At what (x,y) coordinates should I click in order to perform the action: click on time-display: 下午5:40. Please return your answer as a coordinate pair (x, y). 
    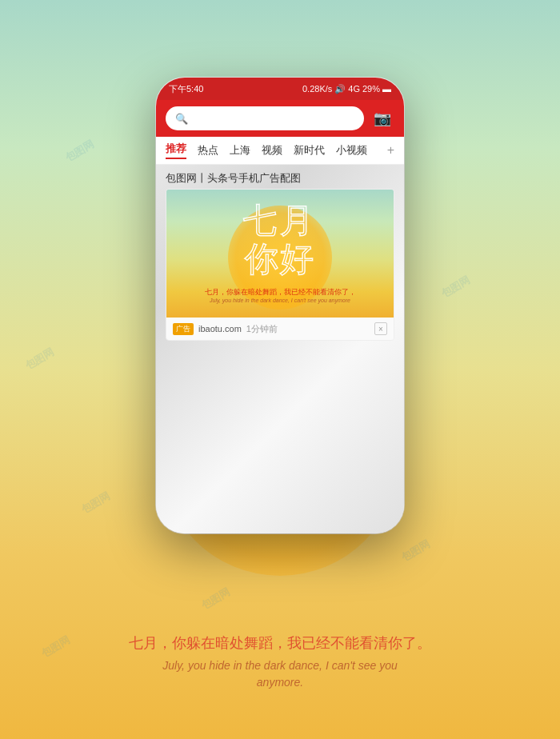
    Looking at the image, I should click on (186, 90).